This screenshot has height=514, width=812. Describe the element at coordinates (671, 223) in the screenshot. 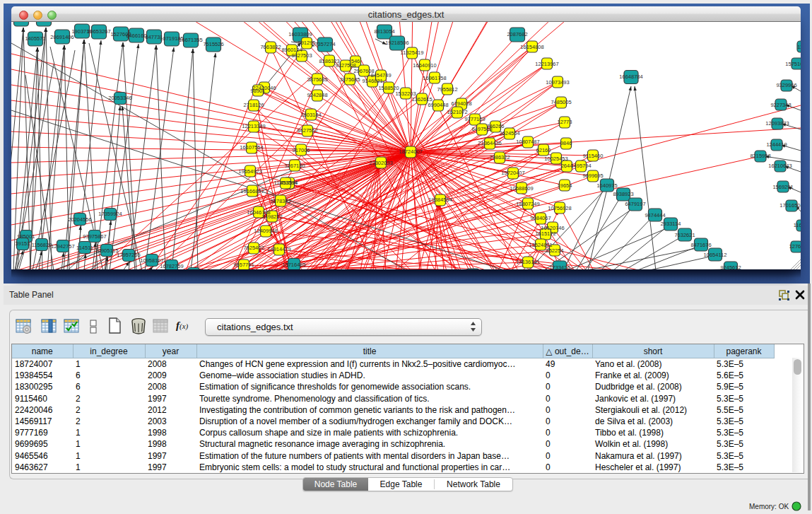

I see `svg-text: 2933114` at that location.